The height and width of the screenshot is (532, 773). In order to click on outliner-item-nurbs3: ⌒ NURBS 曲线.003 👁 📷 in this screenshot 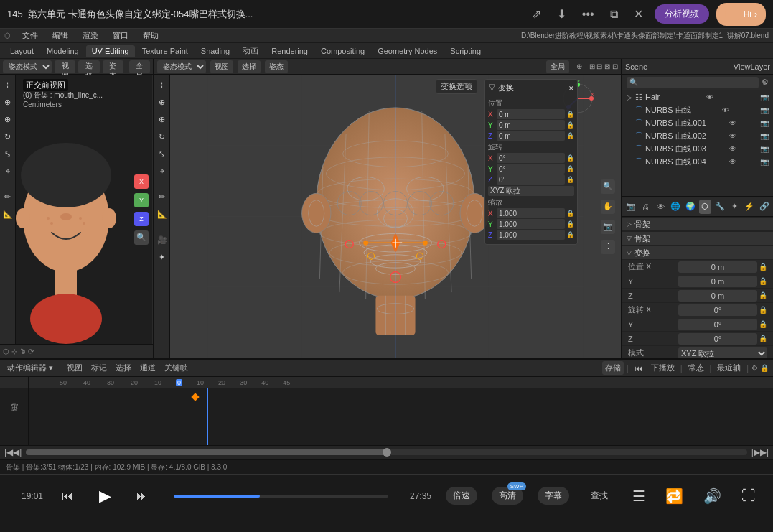, I will do `click(698, 149)`.